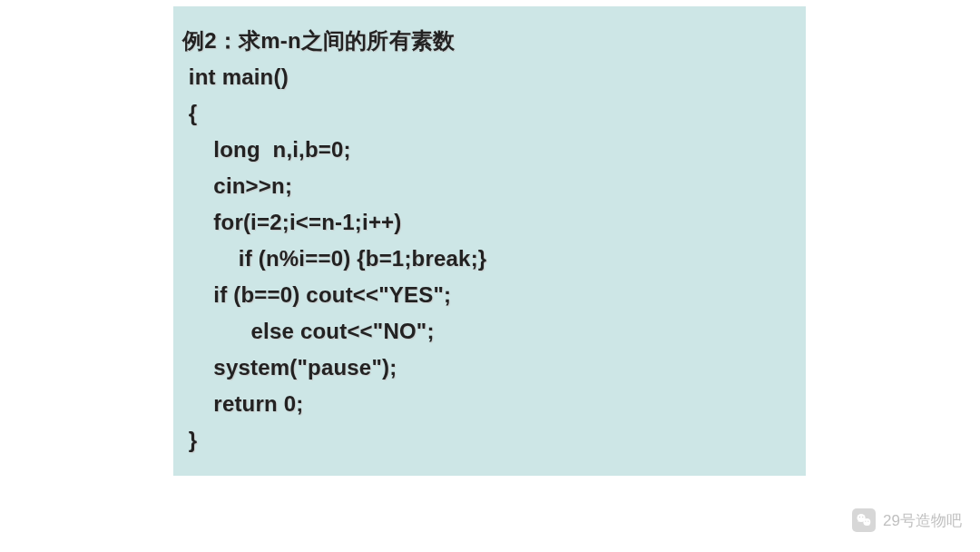 This screenshot has height=552, width=980. I want to click on code-line: return 0;, so click(490, 404).